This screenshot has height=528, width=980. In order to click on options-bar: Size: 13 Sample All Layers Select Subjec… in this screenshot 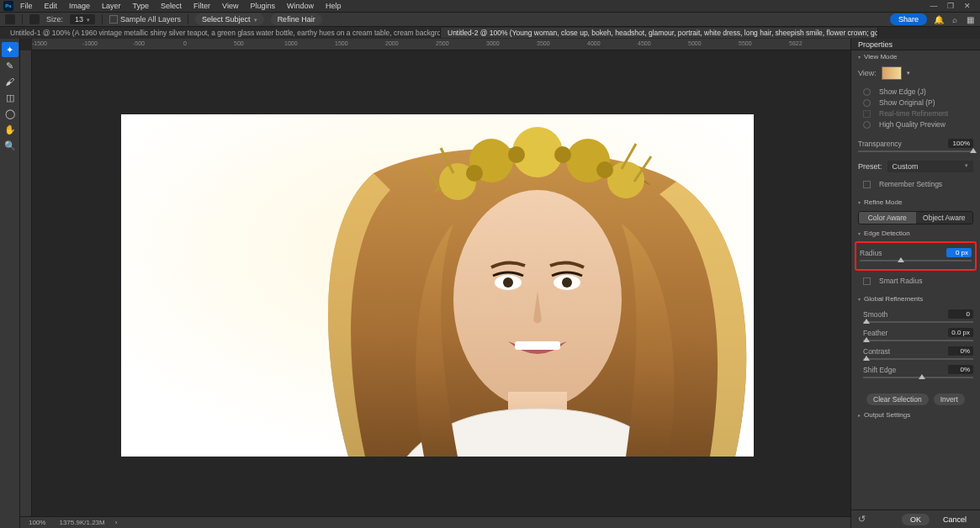, I will do `click(490, 19)`.